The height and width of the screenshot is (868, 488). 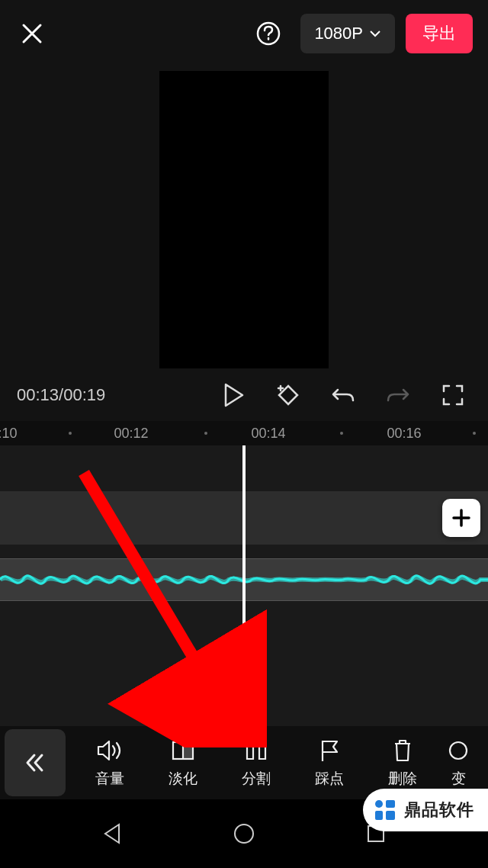 What do you see at coordinates (329, 751) in the screenshot?
I see `flag-icon` at bounding box center [329, 751].